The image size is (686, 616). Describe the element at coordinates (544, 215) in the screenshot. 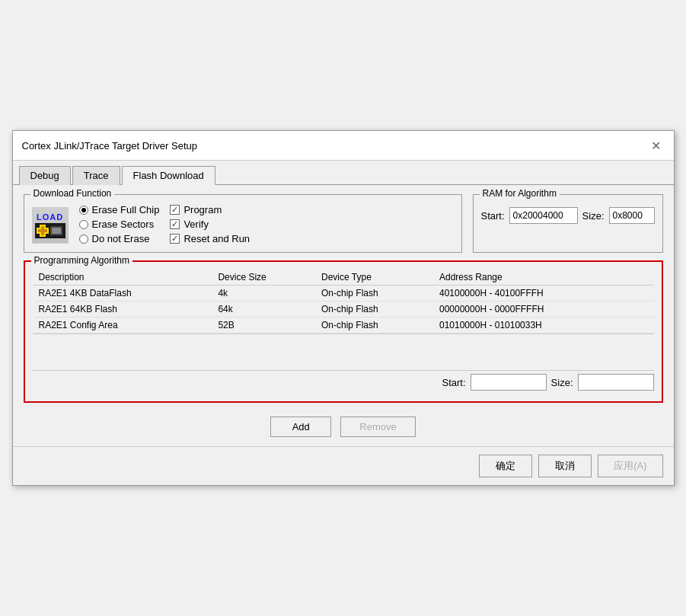

I see `ram-start-input` at that location.